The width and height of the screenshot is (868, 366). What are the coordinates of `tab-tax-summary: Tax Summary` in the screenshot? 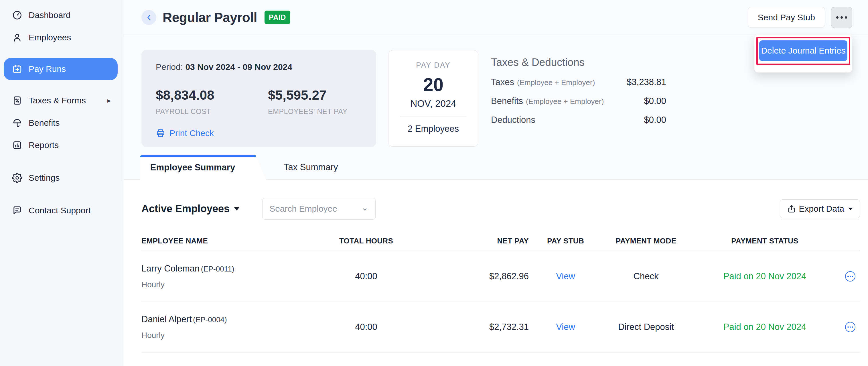 It's located at (311, 167).